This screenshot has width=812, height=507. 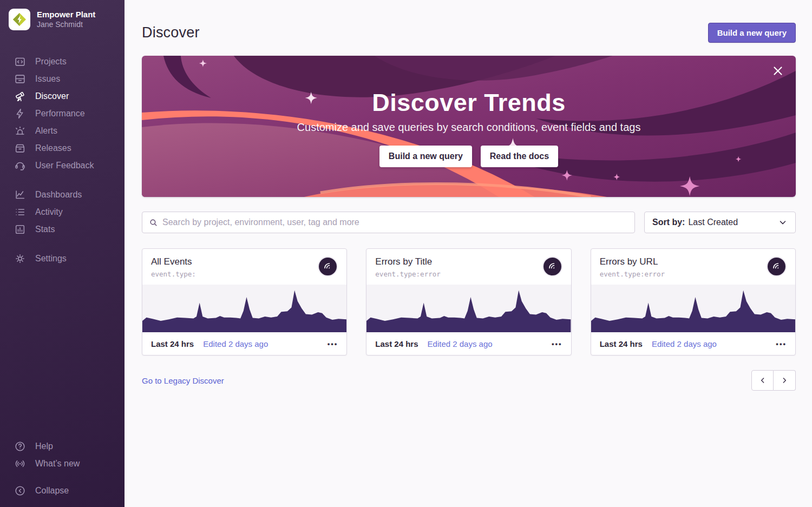 I want to click on chevron-right-icon, so click(x=784, y=380).